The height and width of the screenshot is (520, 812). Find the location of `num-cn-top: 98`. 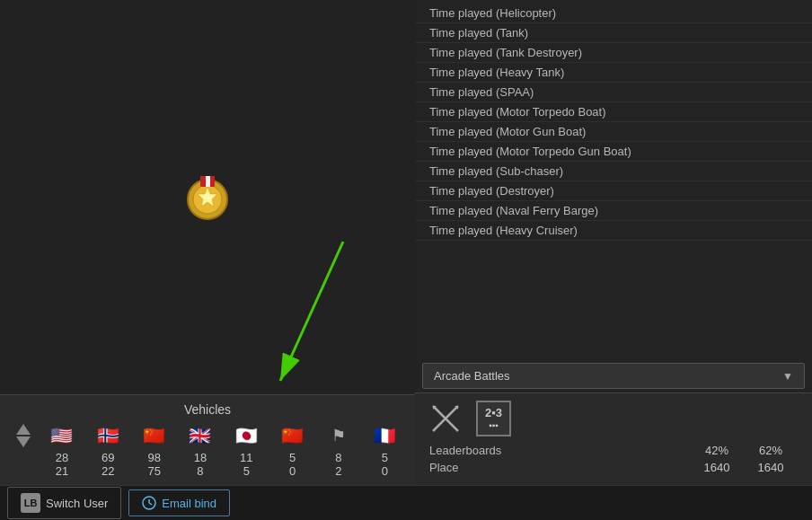

num-cn-top: 98 is located at coordinates (154, 458).